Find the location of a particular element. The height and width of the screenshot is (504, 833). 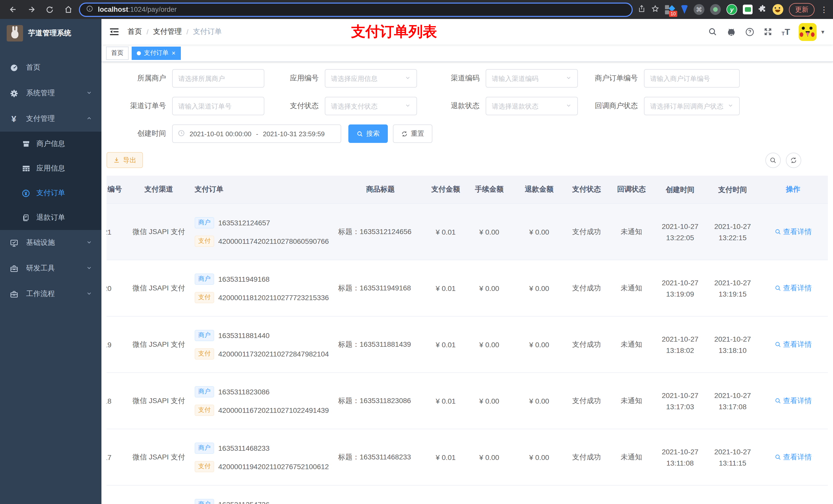

merchant-order-no-field is located at coordinates (692, 78).